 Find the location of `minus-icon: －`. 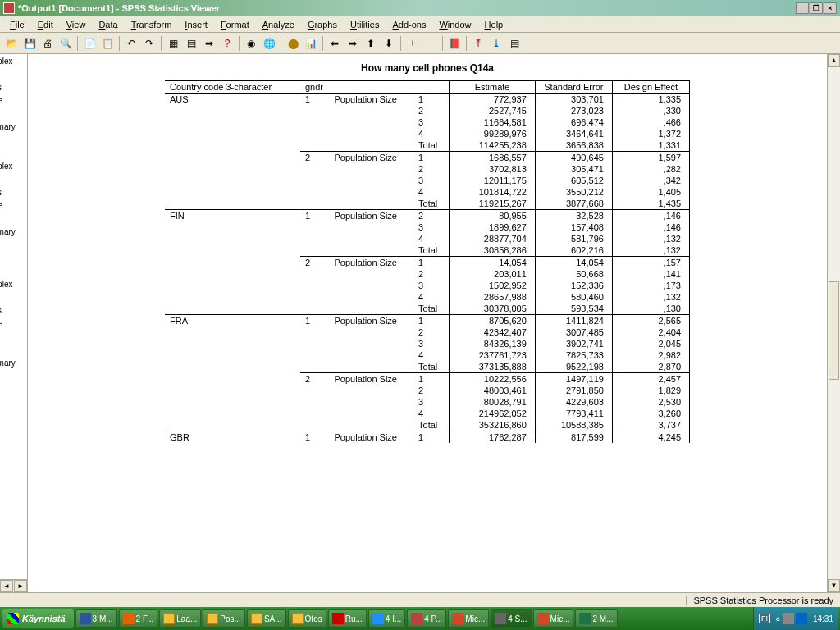

minus-icon: － is located at coordinates (431, 43).